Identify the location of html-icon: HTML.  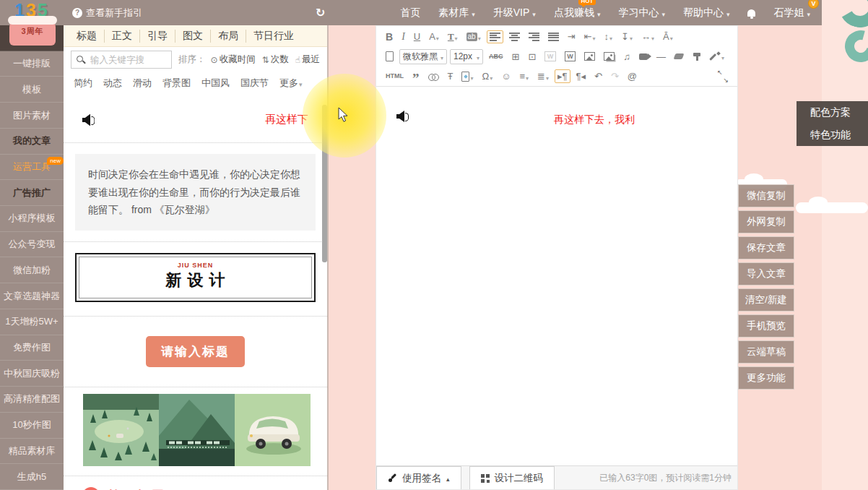
(394, 77).